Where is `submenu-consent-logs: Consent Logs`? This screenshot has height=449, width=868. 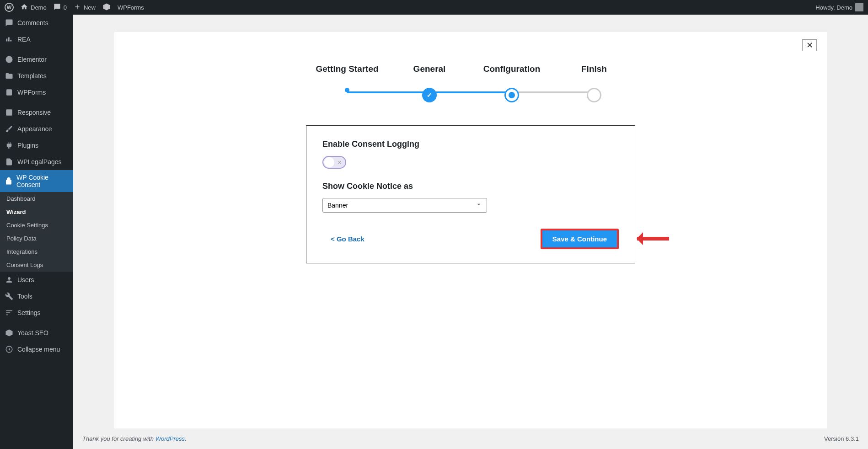 submenu-consent-logs: Consent Logs is located at coordinates (37, 265).